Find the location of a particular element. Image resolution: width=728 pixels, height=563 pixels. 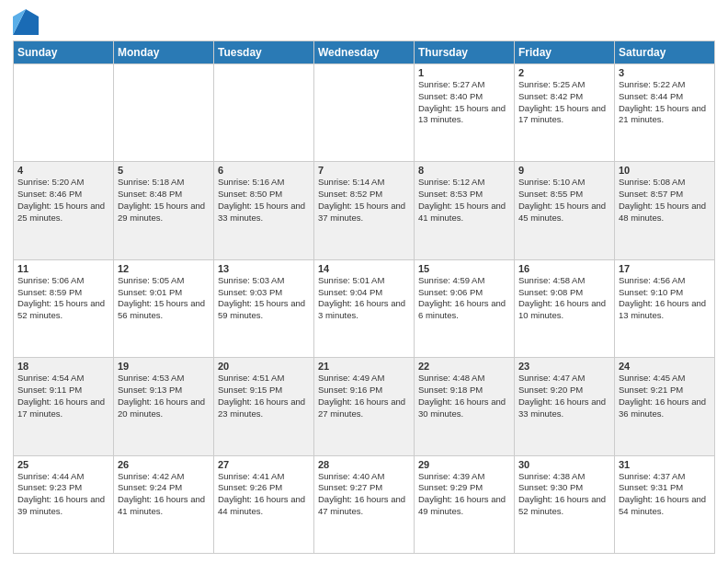

calendar-cell: 12Sunrise: 5:05 AM Sunset: 9:01 PM Dayli… is located at coordinates (164, 308).